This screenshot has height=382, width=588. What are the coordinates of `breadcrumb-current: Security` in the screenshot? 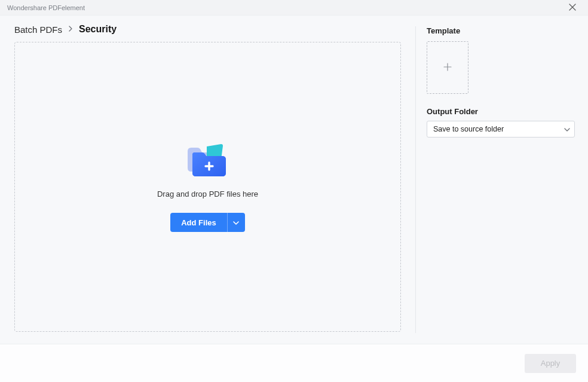 It's located at (98, 29).